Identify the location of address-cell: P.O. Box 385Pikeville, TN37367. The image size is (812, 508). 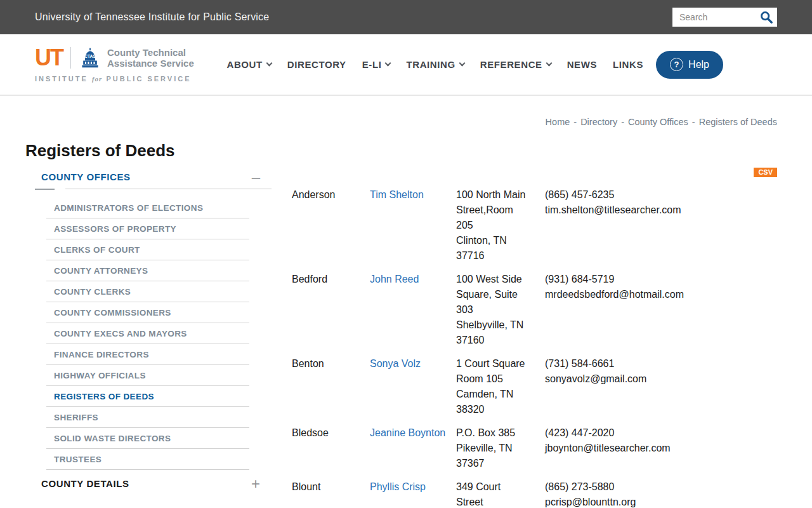
(501, 448).